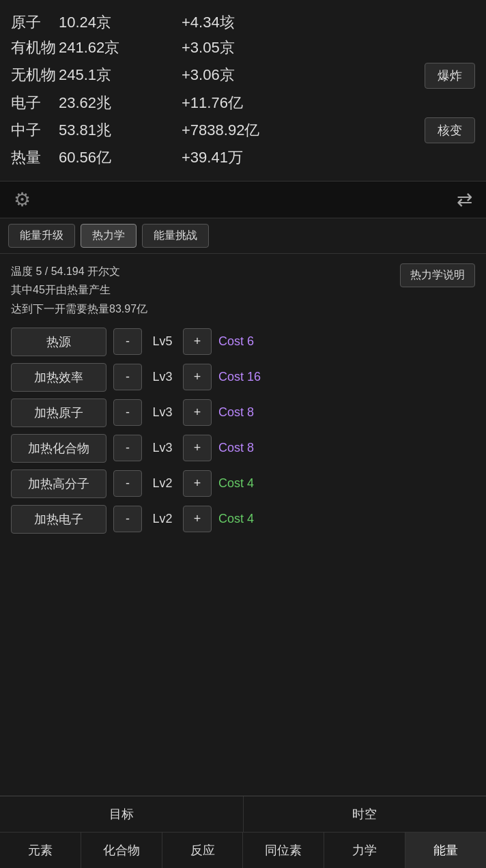 Image resolution: width=486 pixels, height=868 pixels. Describe the element at coordinates (197, 412) in the screenshot. I see `upgrade-plus-btn-2: +` at that location.